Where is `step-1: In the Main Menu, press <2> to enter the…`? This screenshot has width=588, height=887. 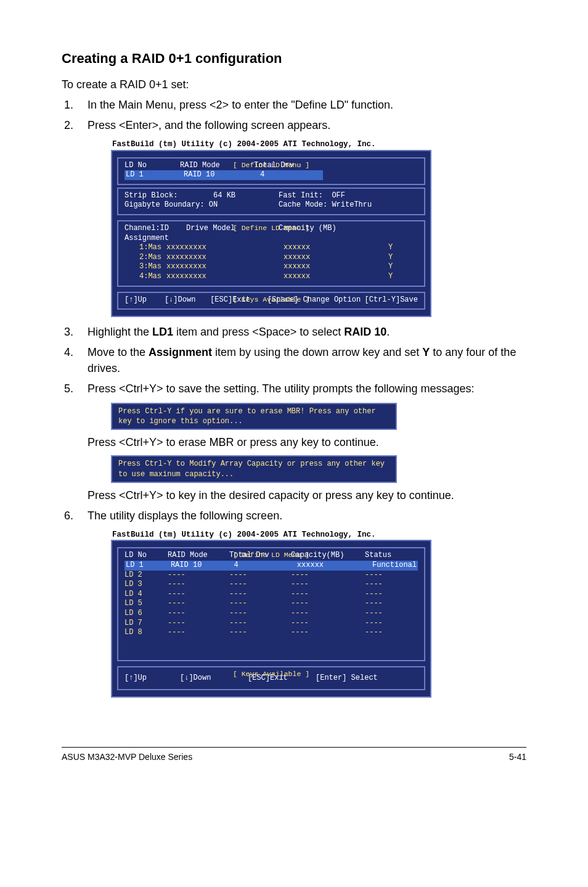
step-1: In the Main Menu, press <2> to enter the… is located at coordinates (301, 105).